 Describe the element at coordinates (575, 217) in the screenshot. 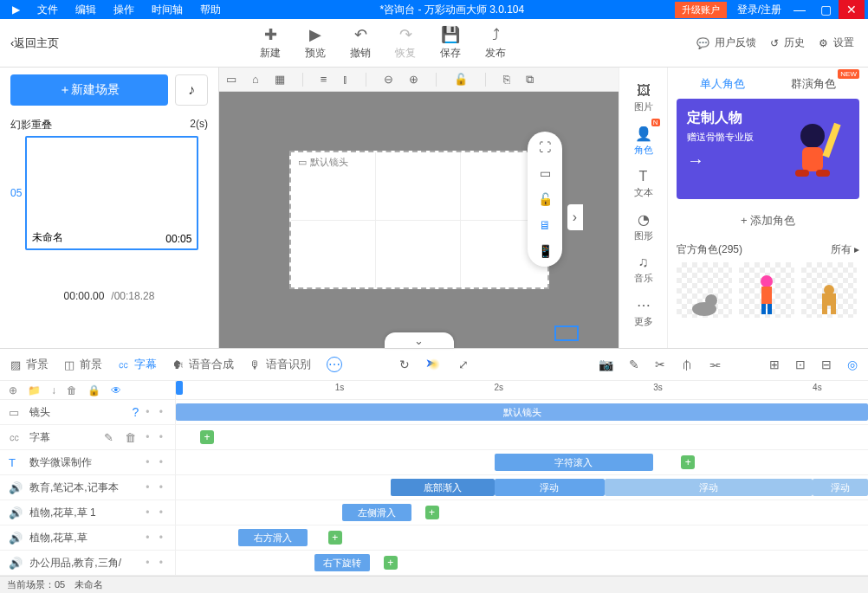

I see `expand-handle: ›` at that location.